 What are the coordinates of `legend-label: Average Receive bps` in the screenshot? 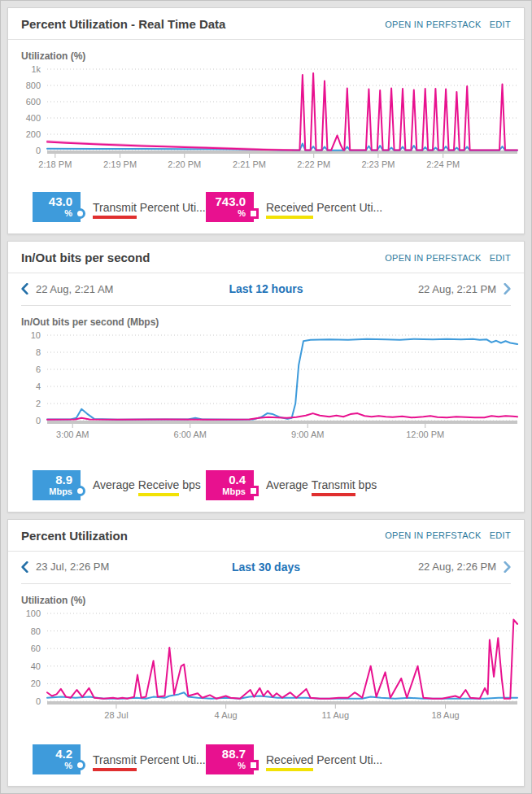 It's located at (146, 485).